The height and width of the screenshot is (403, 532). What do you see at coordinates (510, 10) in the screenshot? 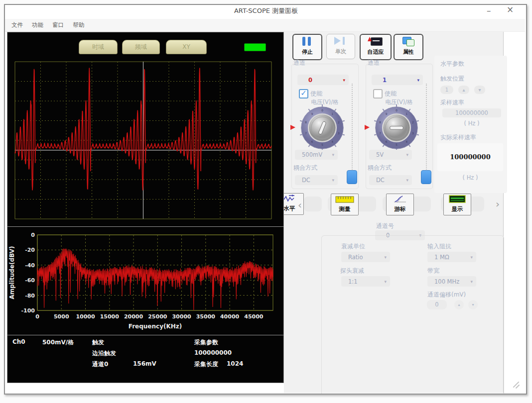
I see `close-button: ×` at bounding box center [510, 10].